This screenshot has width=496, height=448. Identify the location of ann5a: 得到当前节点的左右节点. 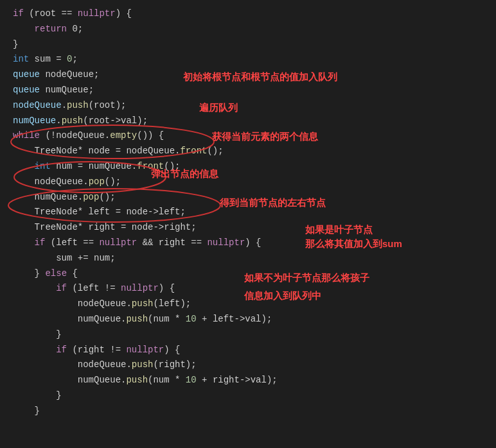
(272, 203).